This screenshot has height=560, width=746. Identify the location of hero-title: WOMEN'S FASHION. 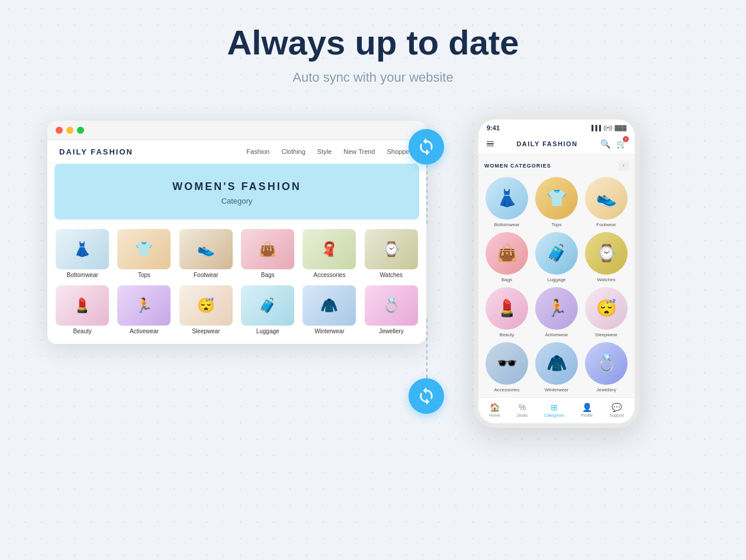
(237, 187).